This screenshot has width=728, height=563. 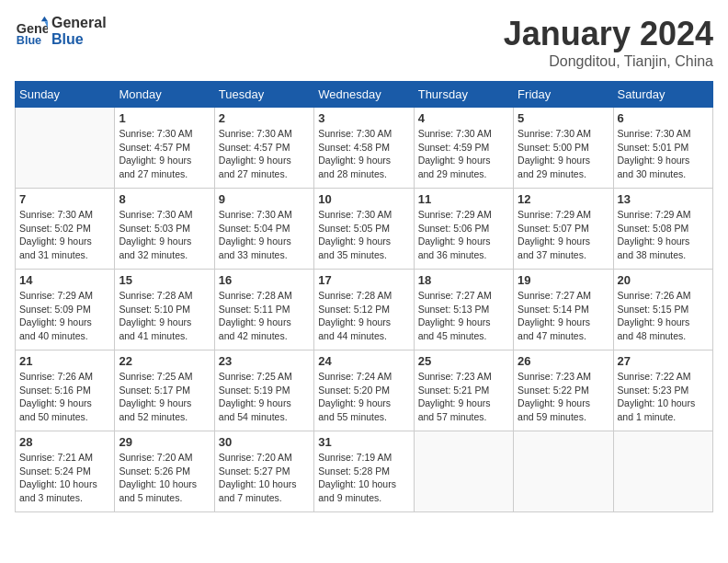 I want to click on day-number: 19, so click(x=563, y=280).